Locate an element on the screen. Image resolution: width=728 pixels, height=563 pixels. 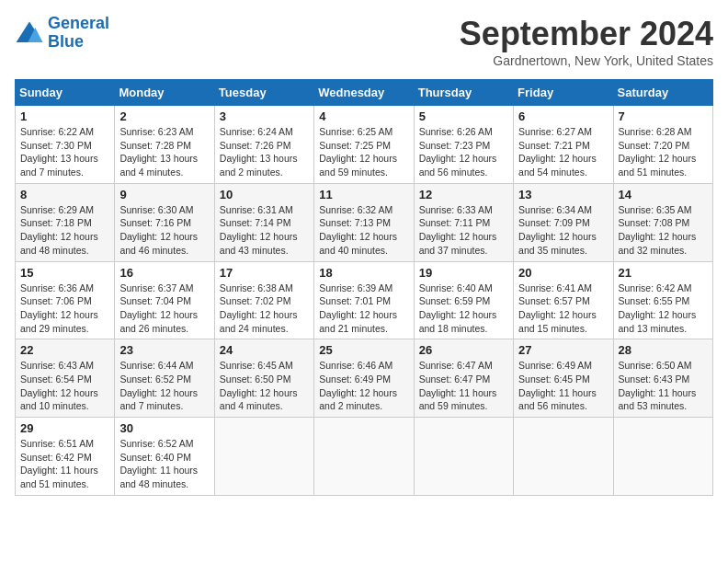
calendar-cell: 21Sunrise: 6:42 AMSunset: 6:55 PMDayligh… is located at coordinates (663, 300).